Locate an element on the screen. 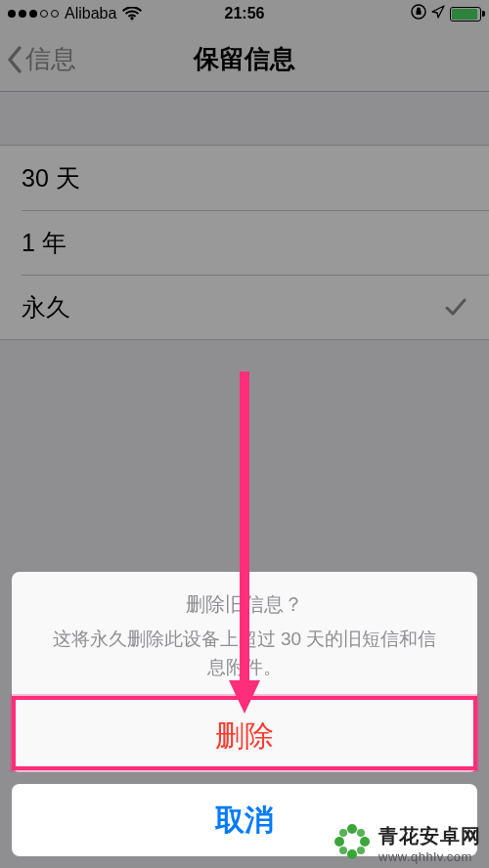 This screenshot has height=868, width=489. cancel-button: 取消 is located at coordinates (244, 820).